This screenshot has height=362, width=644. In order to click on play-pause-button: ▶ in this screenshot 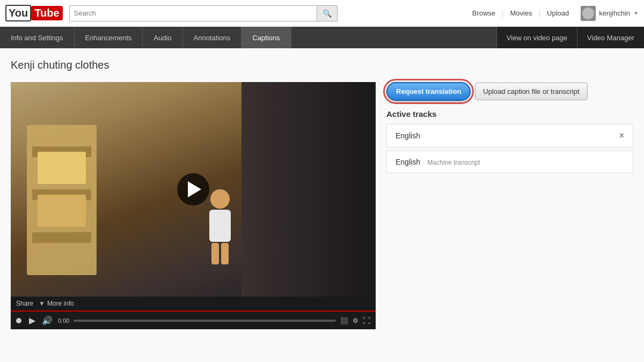, I will do `click(32, 321)`.